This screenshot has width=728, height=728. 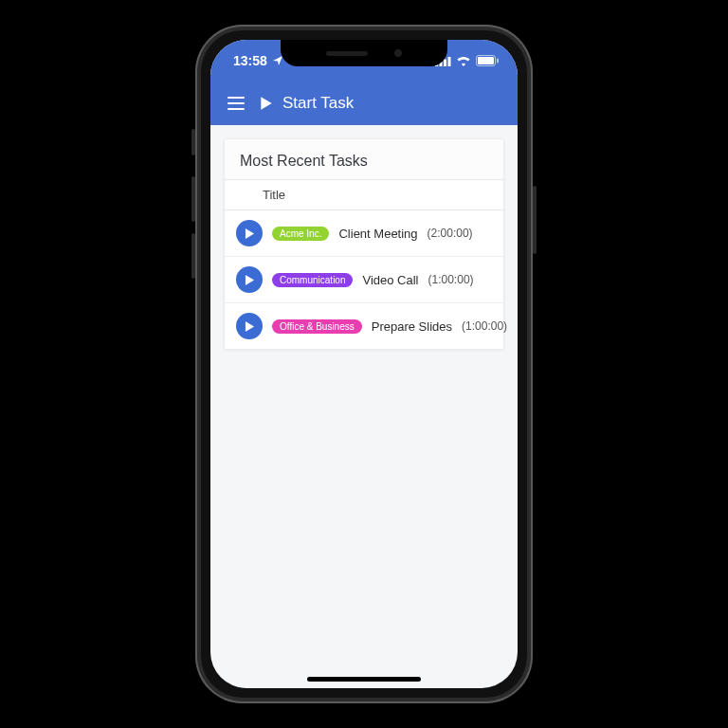 What do you see at coordinates (236, 103) in the screenshot?
I see `menu-icon` at bounding box center [236, 103].